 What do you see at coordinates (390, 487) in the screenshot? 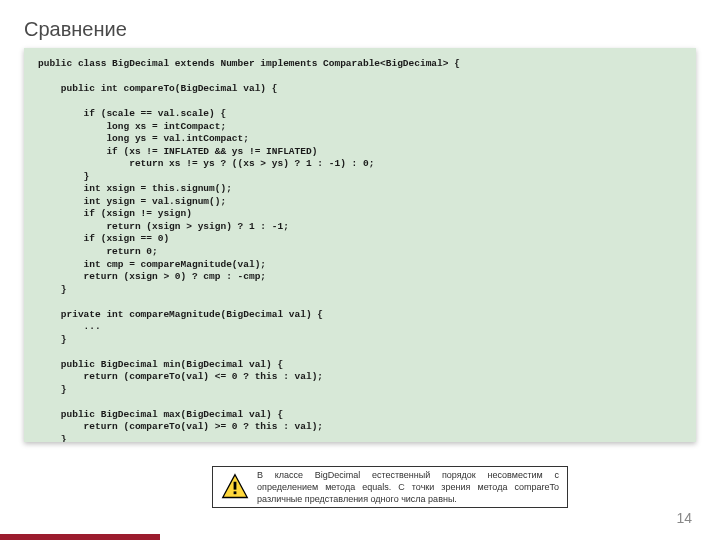
I see `warning-note: В классе BigDecimal естественный порядок…` at bounding box center [390, 487].